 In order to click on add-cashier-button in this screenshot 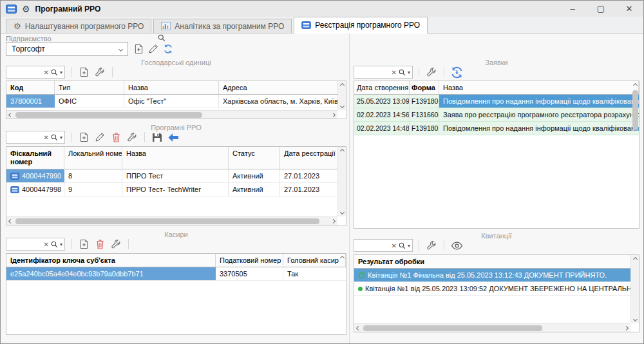, I will do `click(84, 244)`.